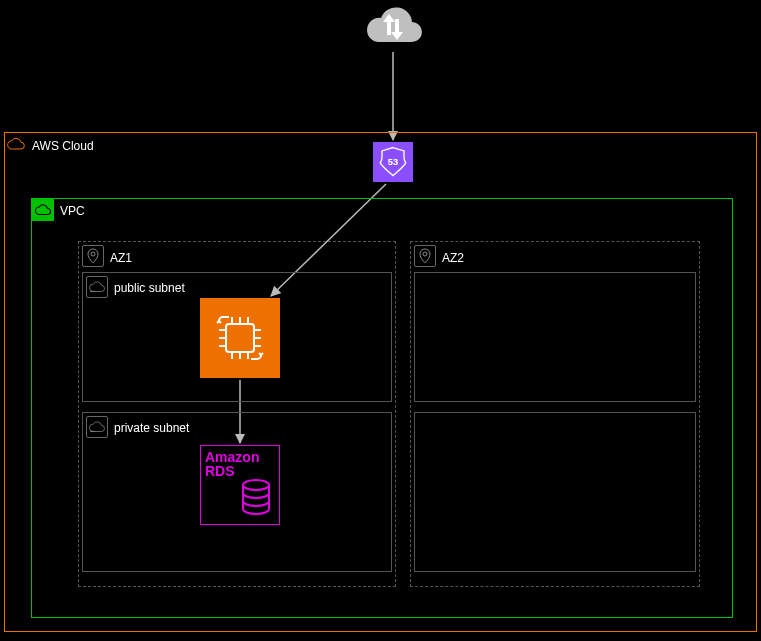 The width and height of the screenshot is (761, 641). I want to click on az2-label: AZ2, so click(453, 258).